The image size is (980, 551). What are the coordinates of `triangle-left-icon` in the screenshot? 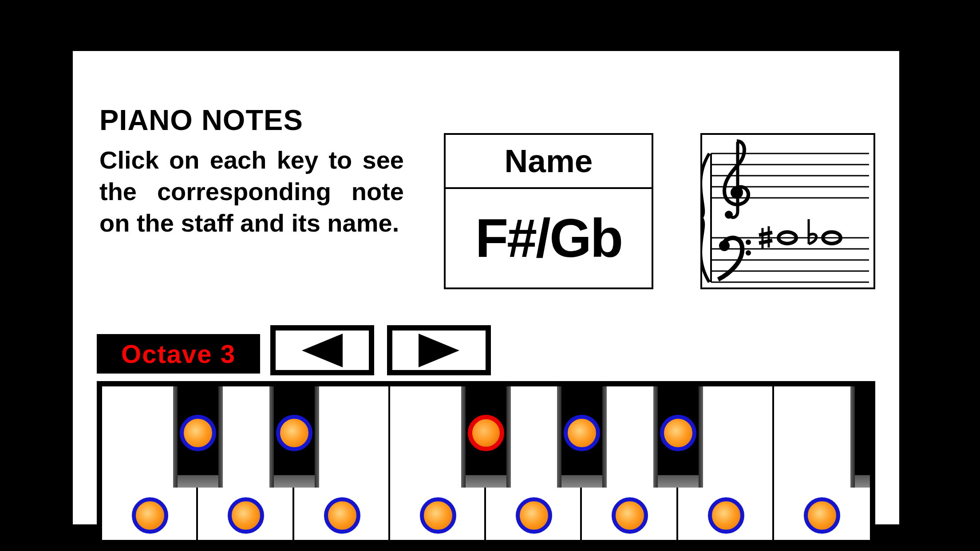 It's located at (322, 350).